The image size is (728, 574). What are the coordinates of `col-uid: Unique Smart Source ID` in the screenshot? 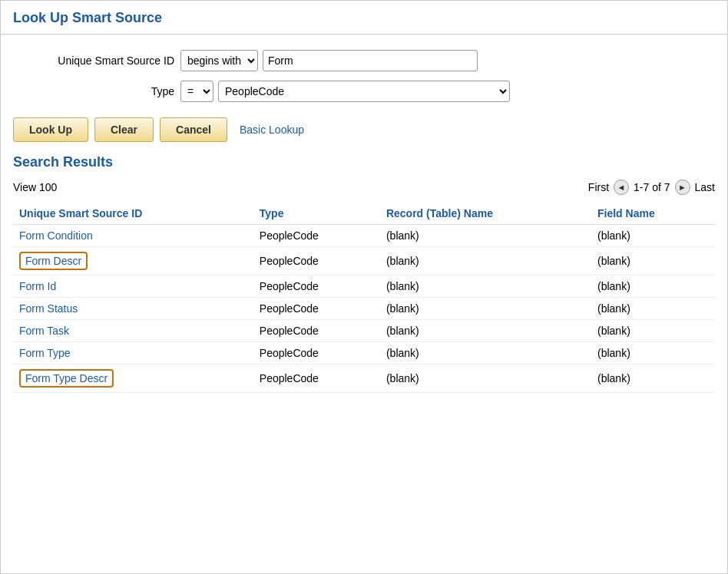 It's located at (134, 213).